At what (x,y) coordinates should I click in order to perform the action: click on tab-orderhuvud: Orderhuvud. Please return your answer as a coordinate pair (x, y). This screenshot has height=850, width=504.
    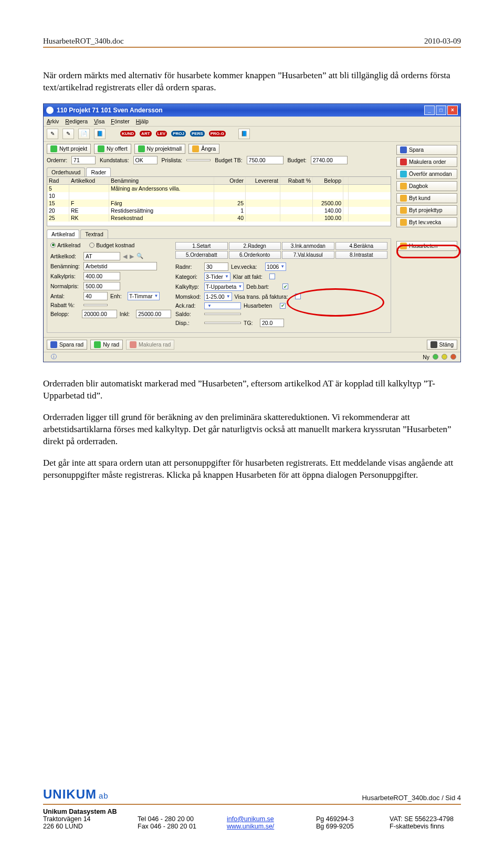
    Looking at the image, I should click on (66, 172).